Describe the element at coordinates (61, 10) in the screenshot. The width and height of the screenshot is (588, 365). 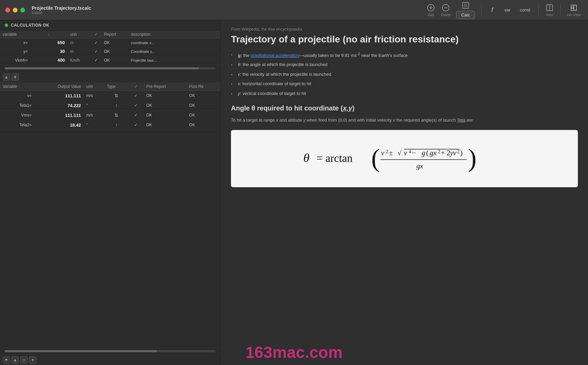
I see `app-title-area: Projectile Trajectory.tscalc Edited` at that location.